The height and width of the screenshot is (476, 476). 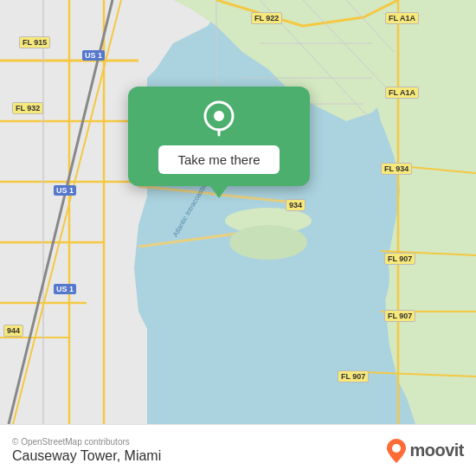 What do you see at coordinates (396, 169) in the screenshot?
I see `label-fl934: FL 934` at bounding box center [396, 169].